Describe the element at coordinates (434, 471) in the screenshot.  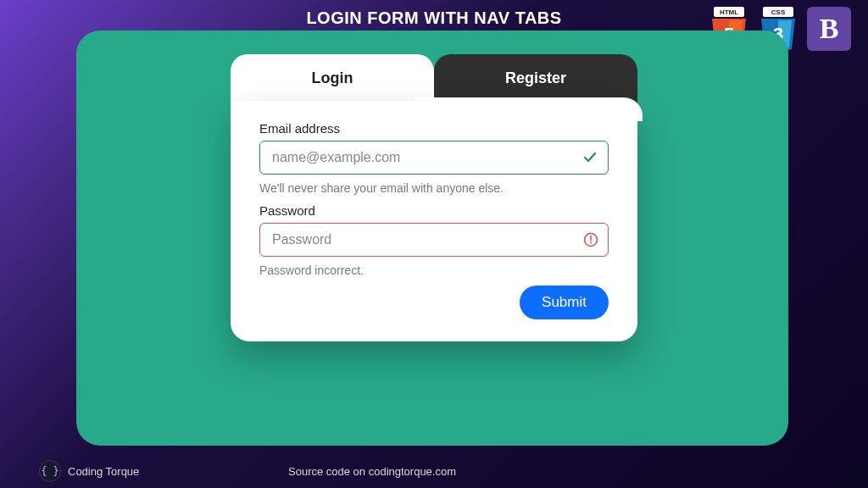
I see `footer: { } Coding Torque Source code on codingt…` at that location.